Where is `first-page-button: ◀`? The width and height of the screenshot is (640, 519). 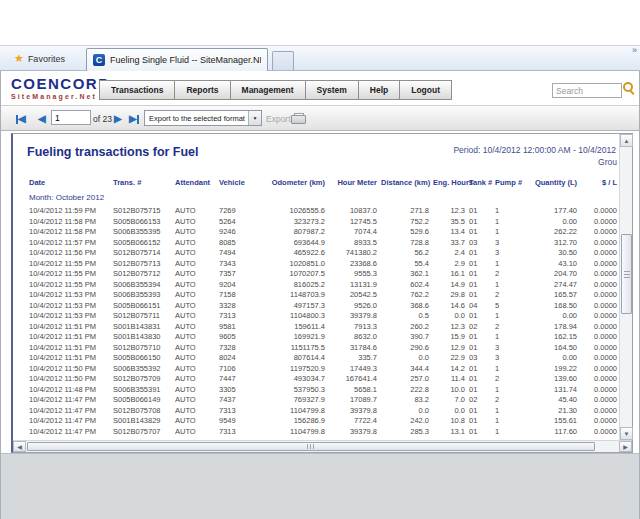 first-page-button: ◀ is located at coordinates (21, 119).